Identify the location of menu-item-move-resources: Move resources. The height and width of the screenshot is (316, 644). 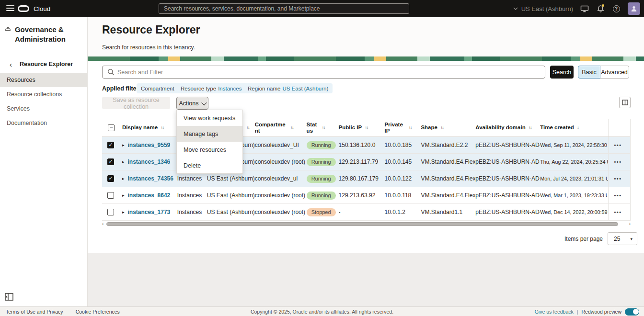
(210, 149).